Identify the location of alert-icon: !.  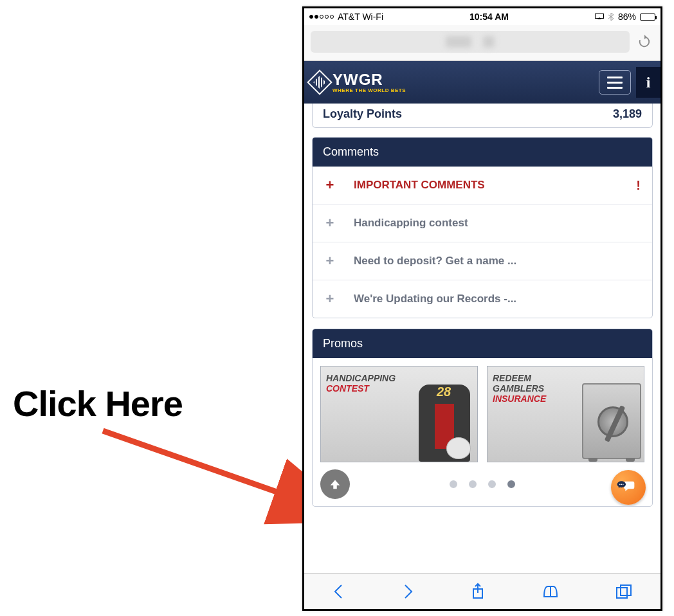
(638, 185).